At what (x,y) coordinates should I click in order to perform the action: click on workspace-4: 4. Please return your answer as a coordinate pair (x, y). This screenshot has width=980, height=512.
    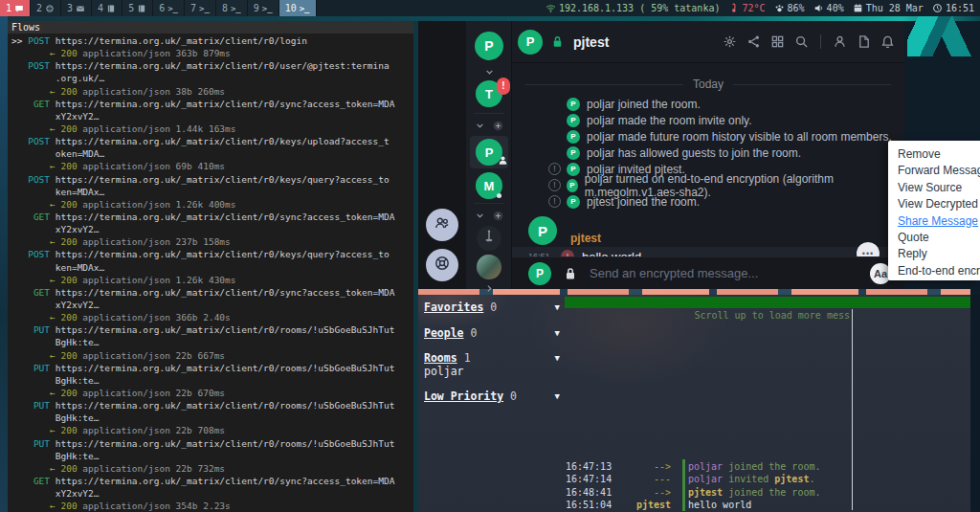
    Looking at the image, I should click on (107, 8).